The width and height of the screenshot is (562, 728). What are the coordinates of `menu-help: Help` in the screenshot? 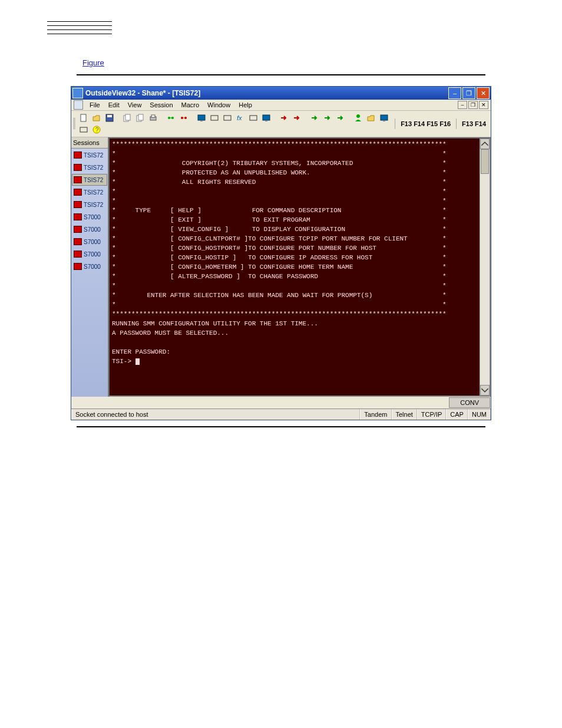 It's located at (245, 105).